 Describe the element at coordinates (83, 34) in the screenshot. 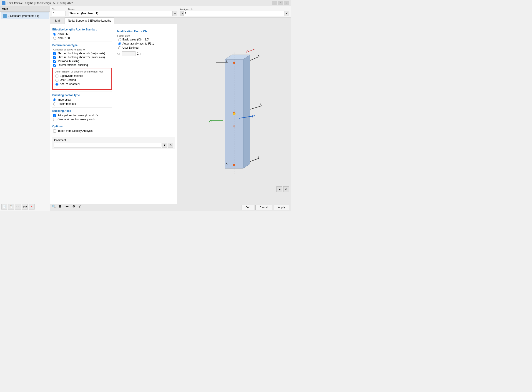

I see `aisc360-radio-item: AISC 360` at that location.